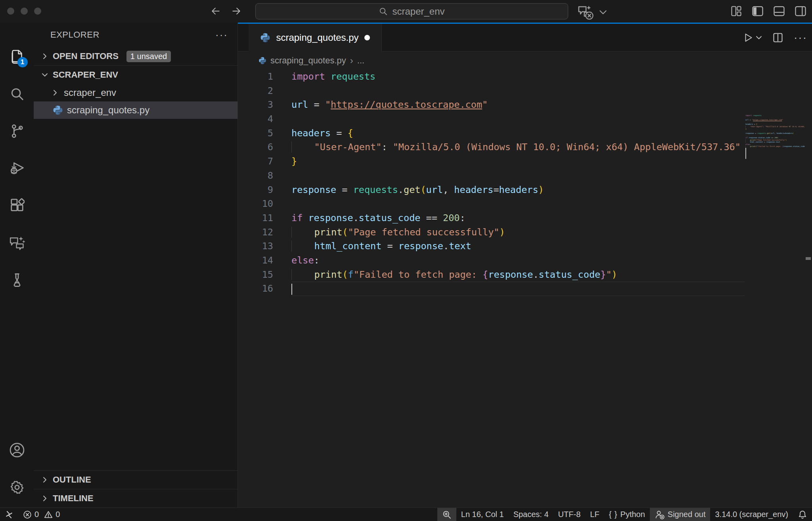 This screenshot has height=521, width=812. What do you see at coordinates (525, 275) in the screenshot?
I see `code-line: 15 print(f"Failed to fetch page: {respon…` at bounding box center [525, 275].